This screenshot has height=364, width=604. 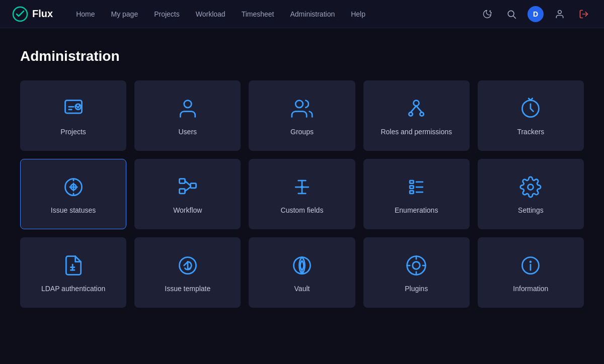 I want to click on card-custom-fields-label: Custom fields, so click(x=302, y=210).